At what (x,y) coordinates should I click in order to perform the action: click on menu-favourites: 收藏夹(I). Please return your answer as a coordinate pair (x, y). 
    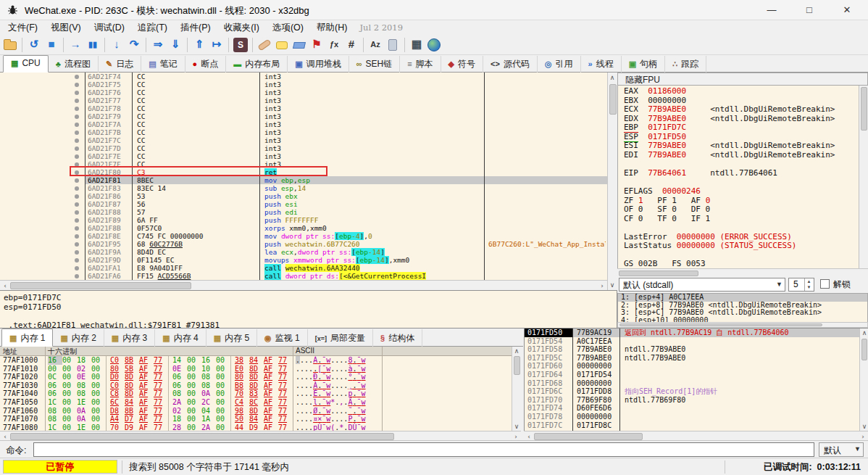
    Looking at the image, I should click on (242, 28).